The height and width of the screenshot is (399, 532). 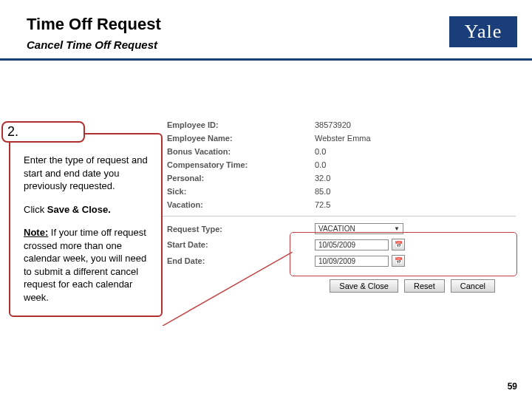 What do you see at coordinates (415, 125) in the screenshot?
I see `value-employee-id: 38573920` at bounding box center [415, 125].